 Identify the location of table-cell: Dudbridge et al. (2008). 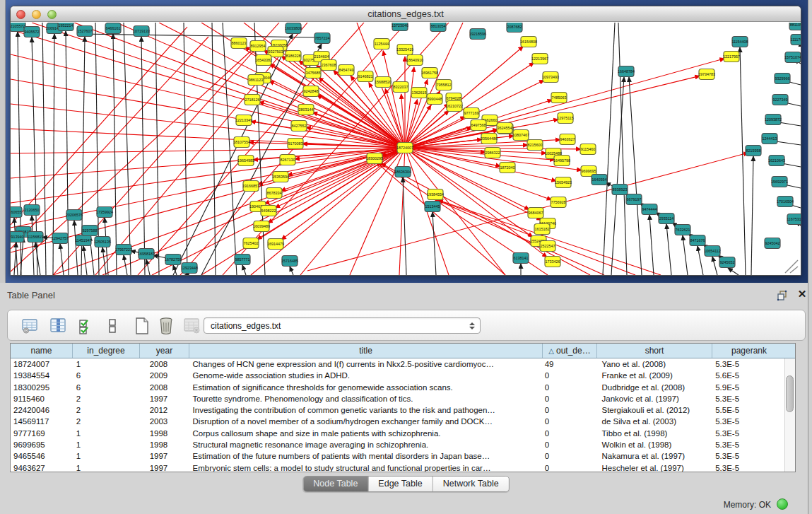
(653, 387).